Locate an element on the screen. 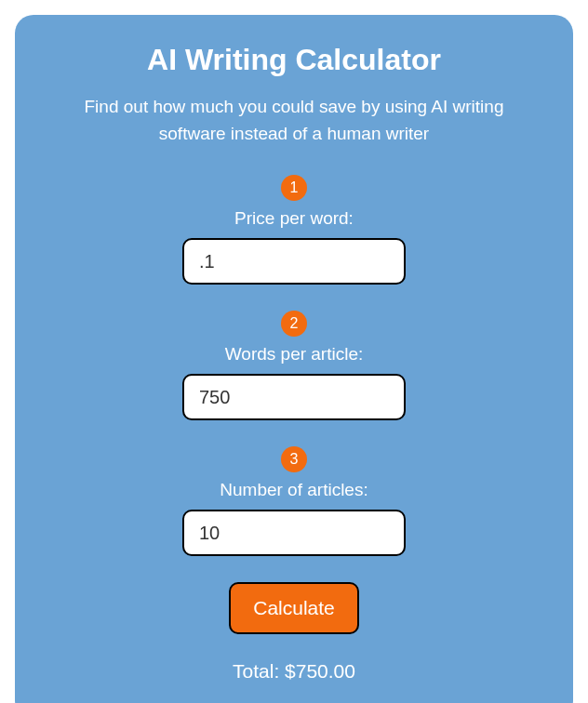 The height and width of the screenshot is (703, 588). number-of-articles-input is located at coordinates (294, 533).